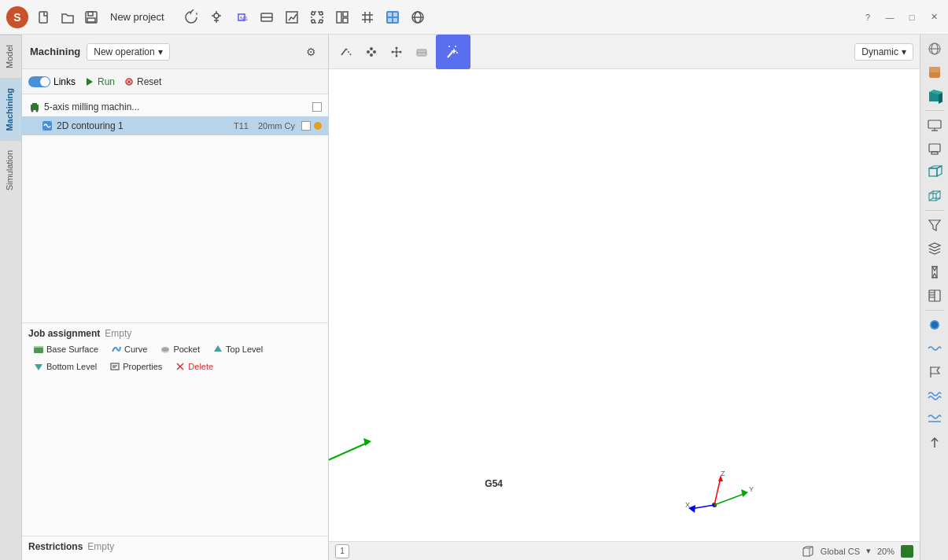 The width and height of the screenshot is (948, 560). Describe the element at coordinates (935, 419) in the screenshot. I see `wave2-icon` at that location.